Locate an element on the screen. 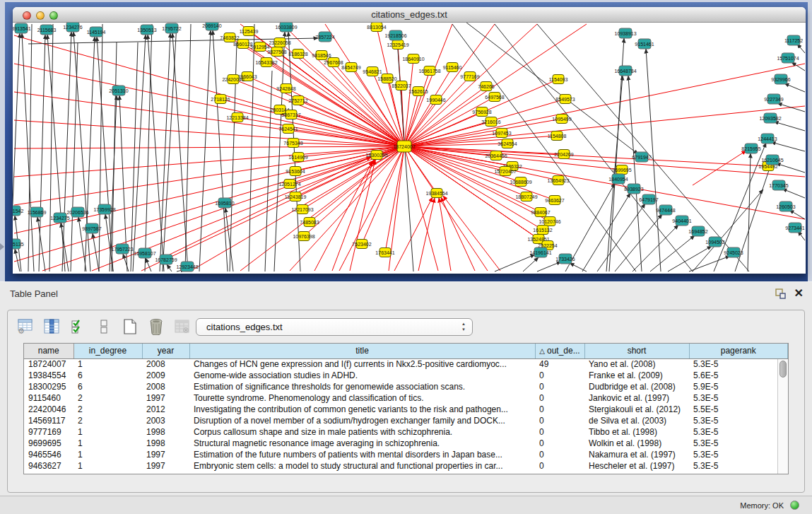 The height and width of the screenshot is (514, 812). table-cell: de Silva et al. (2003) is located at coordinates (637, 421).